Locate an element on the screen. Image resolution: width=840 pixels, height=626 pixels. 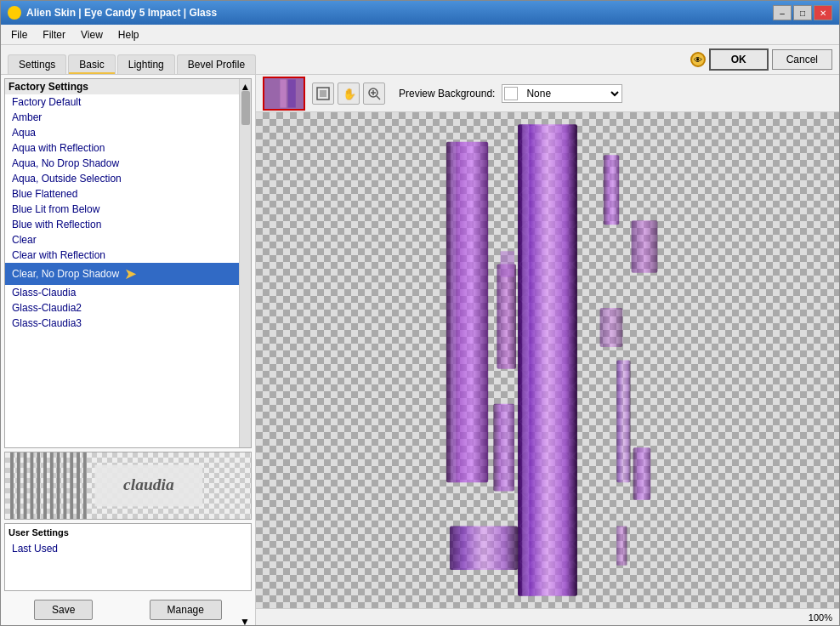
save-button: Save is located at coordinates (63, 610).